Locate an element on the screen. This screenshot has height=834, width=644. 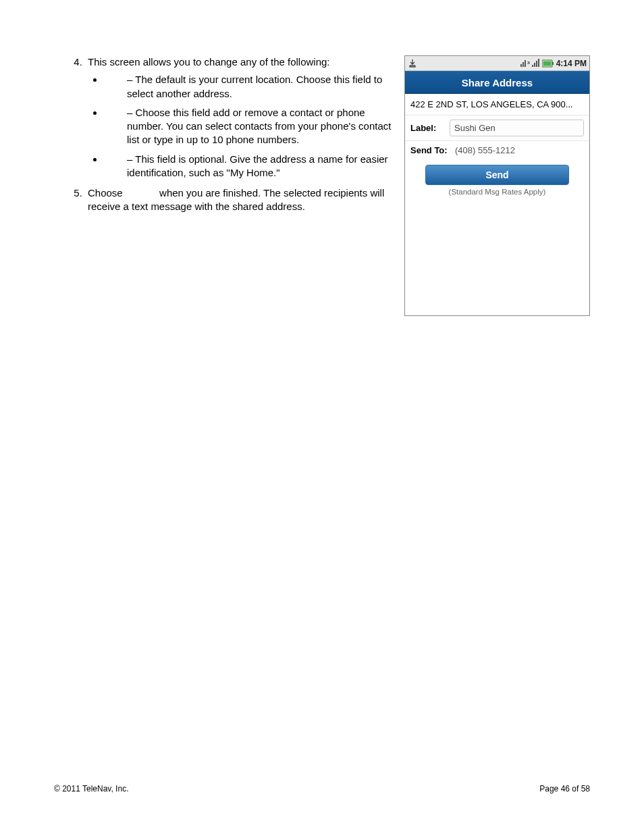
label-input is located at coordinates (517, 128).